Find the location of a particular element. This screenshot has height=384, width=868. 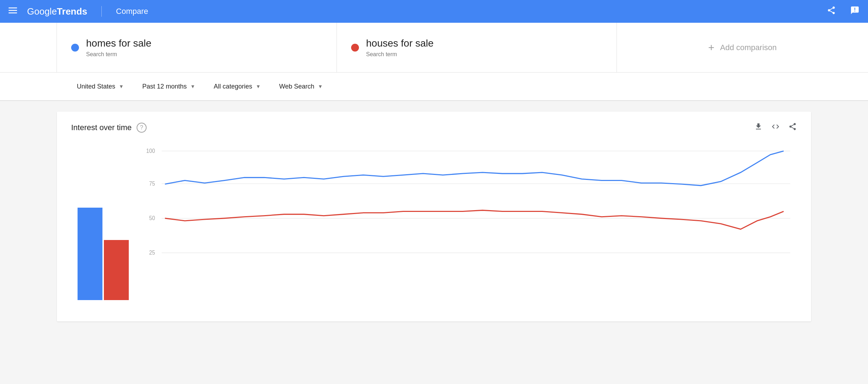

logo-trends-text: Trends is located at coordinates (72, 11).